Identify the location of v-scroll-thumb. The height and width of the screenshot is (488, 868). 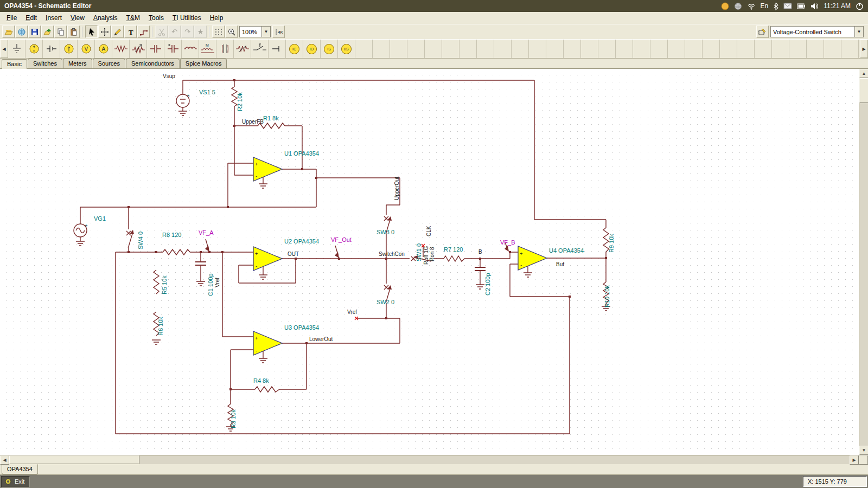
(864, 91).